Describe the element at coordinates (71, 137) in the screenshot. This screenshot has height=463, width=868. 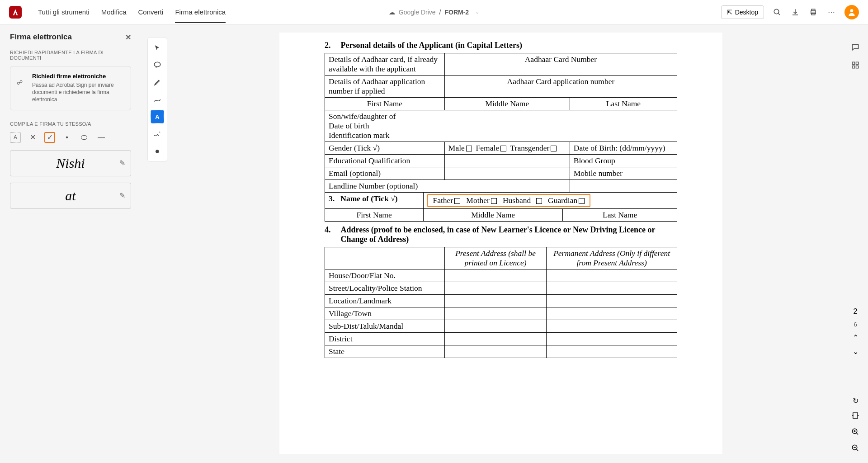
I see `fill-tools-row: A ✕ ✓ • —` at that location.